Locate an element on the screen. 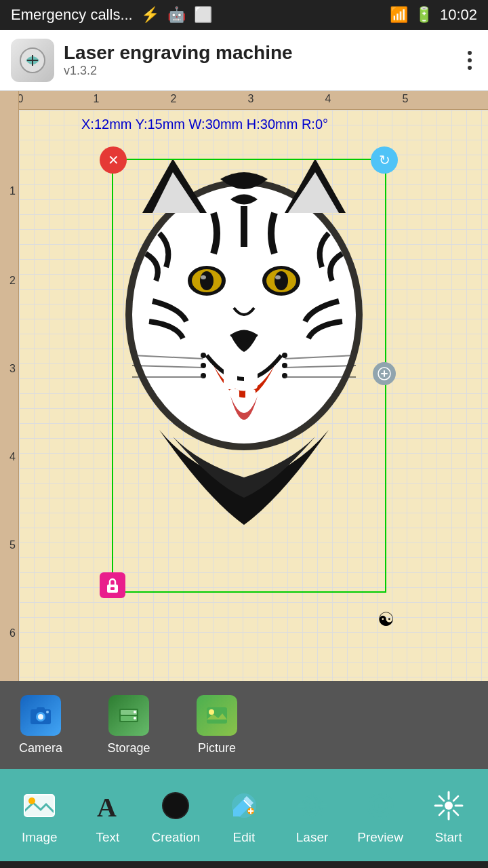  ruler-h-5: 5 is located at coordinates (405, 99).